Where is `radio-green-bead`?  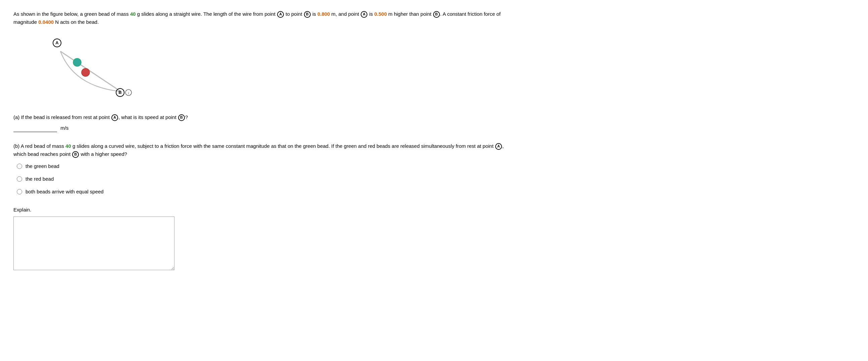 radio-green-bead is located at coordinates (20, 166).